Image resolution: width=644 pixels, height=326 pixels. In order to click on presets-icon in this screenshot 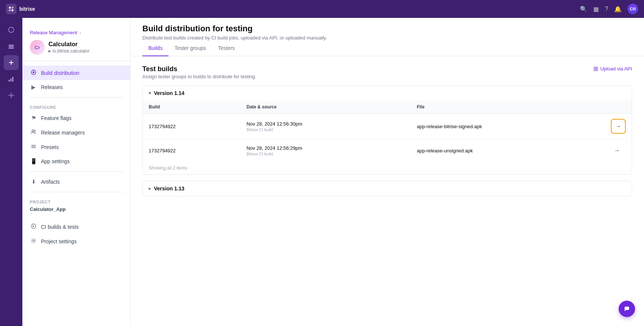, I will do `click(34, 147)`.